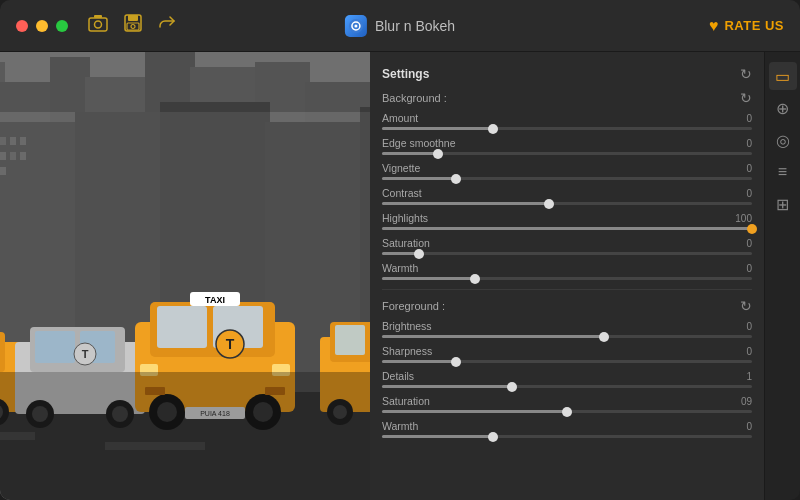  Describe the element at coordinates (783, 172) in the screenshot. I see `list-icon: ≡` at that location.